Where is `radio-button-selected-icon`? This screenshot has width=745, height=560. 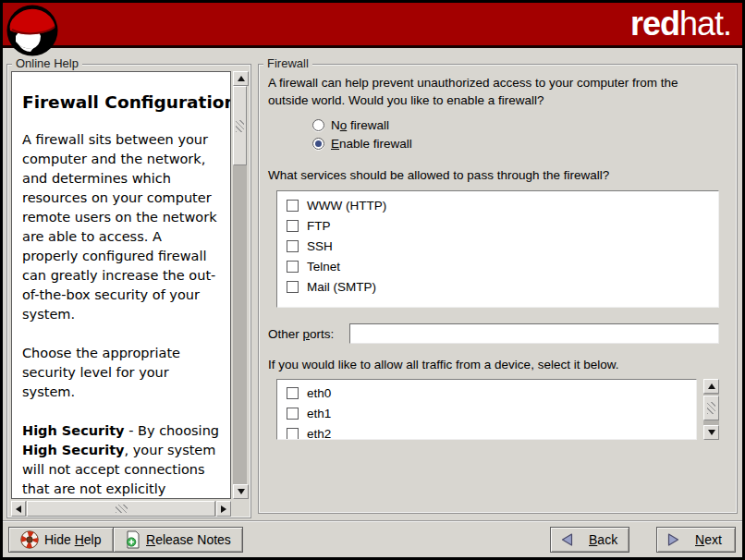 radio-button-selected-icon is located at coordinates (318, 144).